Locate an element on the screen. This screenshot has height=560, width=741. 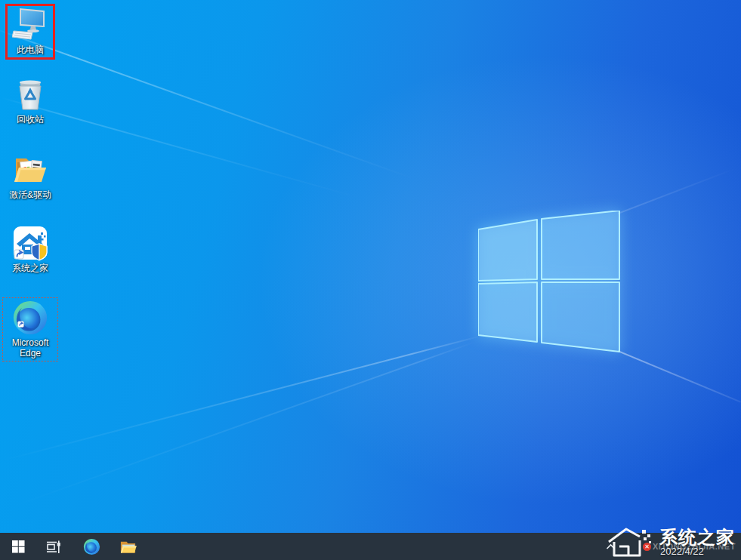
windows-logo-wallpaper is located at coordinates (549, 282).